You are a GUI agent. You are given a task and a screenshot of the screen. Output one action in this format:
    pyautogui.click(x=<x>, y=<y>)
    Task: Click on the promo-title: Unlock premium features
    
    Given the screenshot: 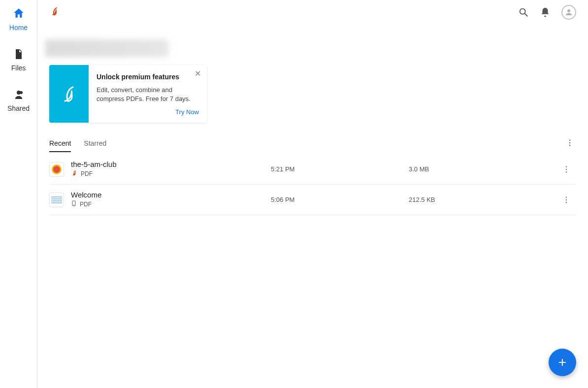 What is the action you would take?
    pyautogui.click(x=148, y=77)
    